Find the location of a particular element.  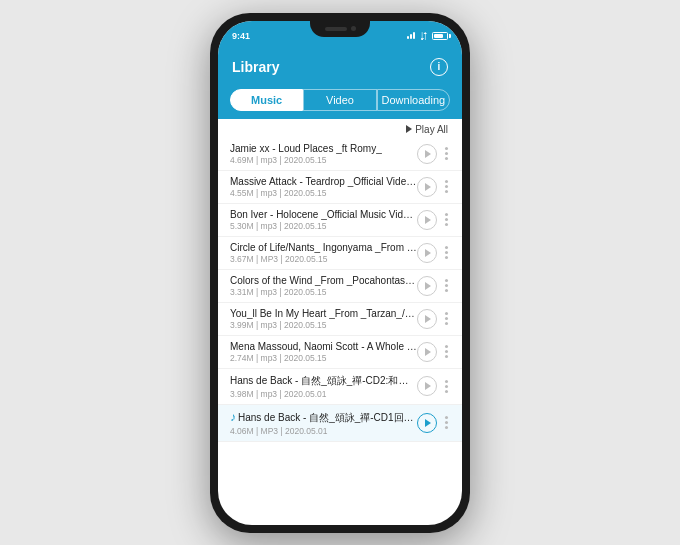

song-meta: 3.31M | mp3 | 2020.05.15 is located at coordinates (324, 292).